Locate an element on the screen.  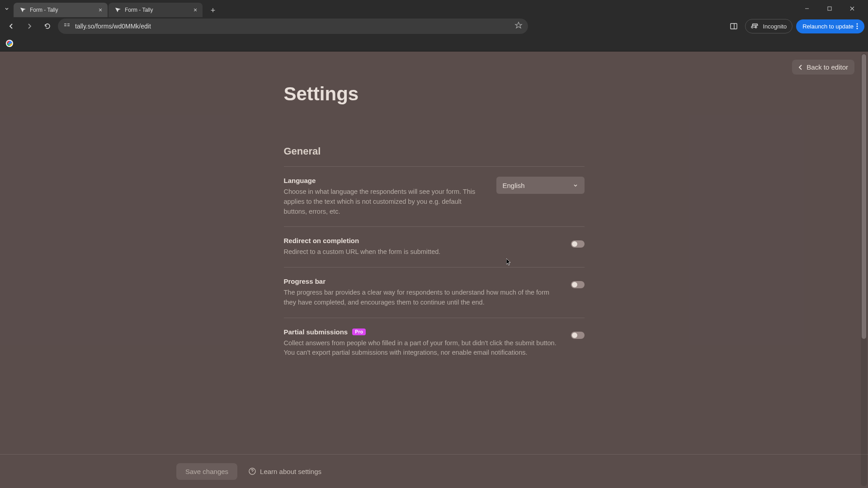
chevron-left-icon is located at coordinates (801, 67).